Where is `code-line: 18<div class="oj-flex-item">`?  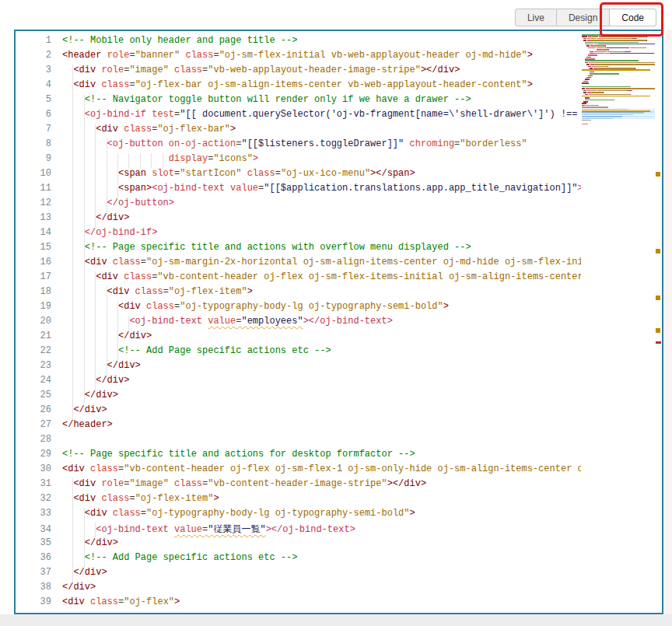
code-line: 18<div class="oj-flex-item"> is located at coordinates (299, 294).